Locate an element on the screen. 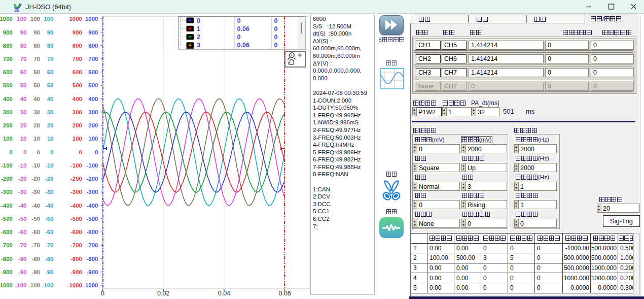 The image size is (644, 299). svg-text: 0.04 is located at coordinates (224, 293).